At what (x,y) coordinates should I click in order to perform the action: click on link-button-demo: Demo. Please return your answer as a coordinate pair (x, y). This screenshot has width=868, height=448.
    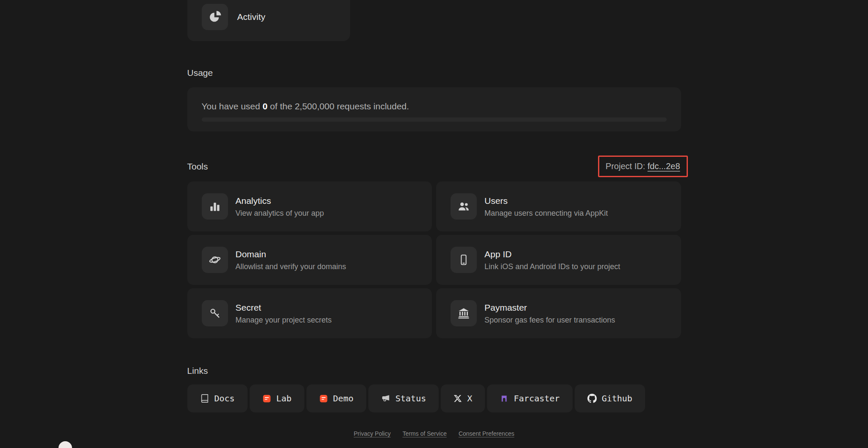
    Looking at the image, I should click on (337, 398).